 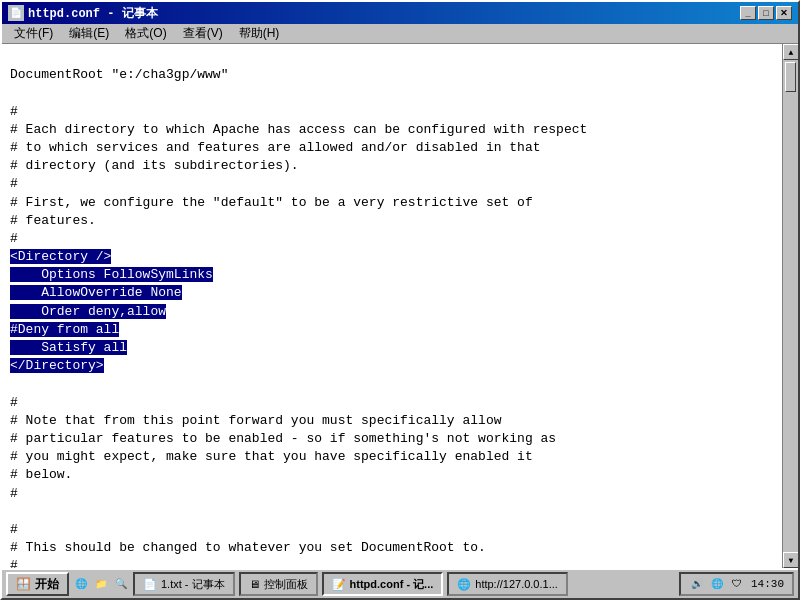 What do you see at coordinates (121, 584) in the screenshot?
I see `quick-launch-3: 🔍` at bounding box center [121, 584].